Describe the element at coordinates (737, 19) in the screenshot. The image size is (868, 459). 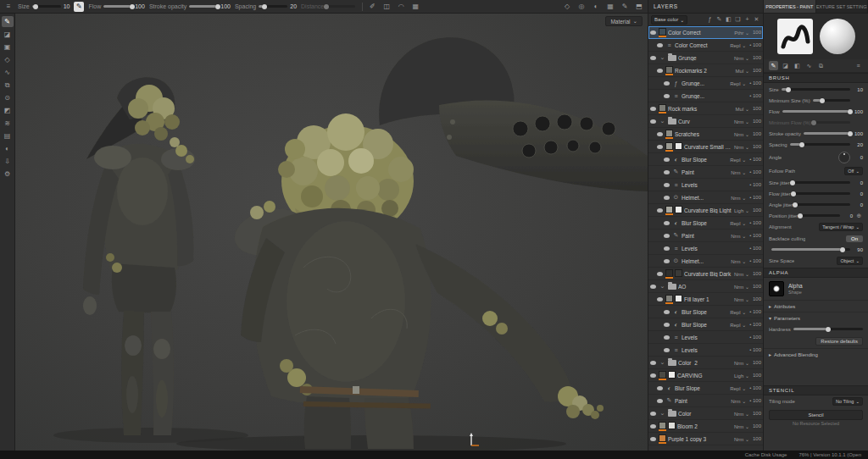
I see `add-folder-icon: ❏` at that location.